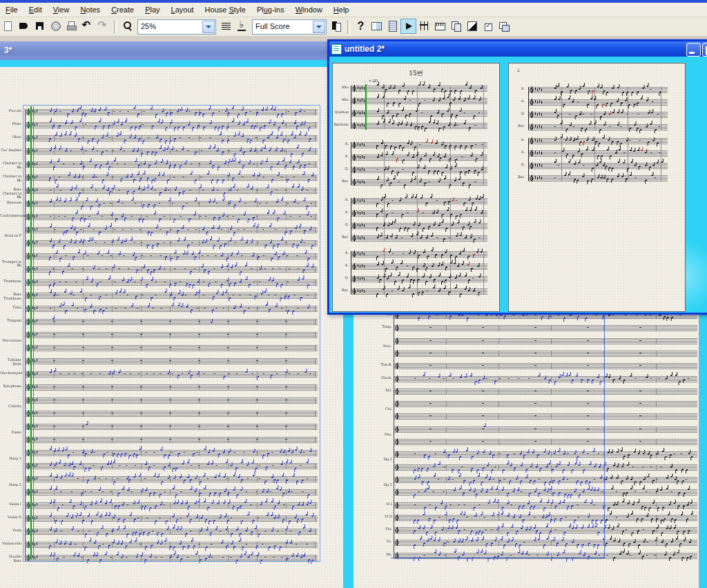  What do you see at coordinates (242, 26) in the screenshot?
I see `transposing-score-icon` at bounding box center [242, 26].